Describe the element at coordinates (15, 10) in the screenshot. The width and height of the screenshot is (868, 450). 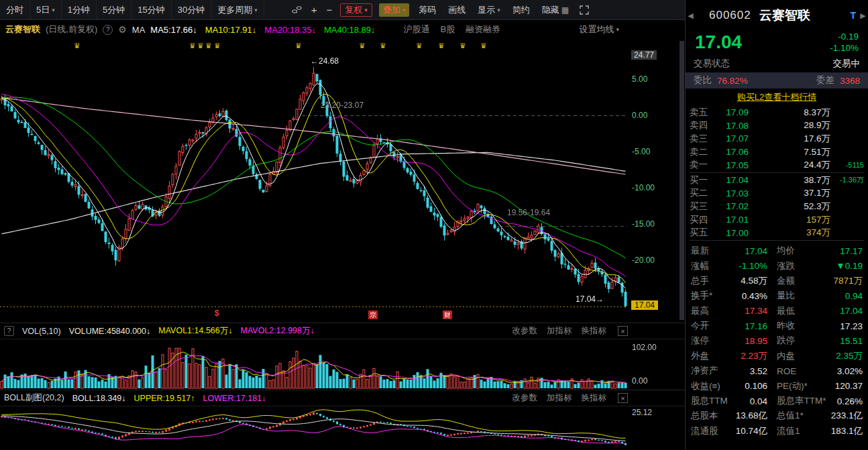
I see `period-label: 分时` at that location.